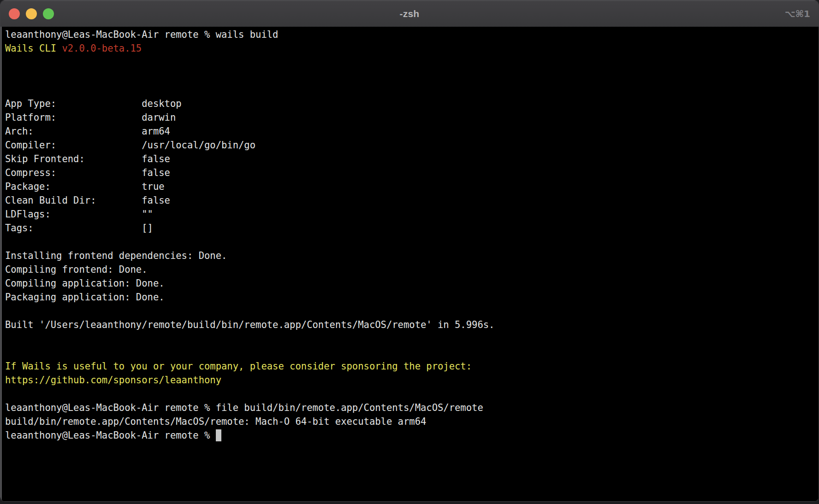 This screenshot has width=819, height=504. I want to click on terminal-line: Wails CLI v2.0.0-beta.15, so click(410, 48).